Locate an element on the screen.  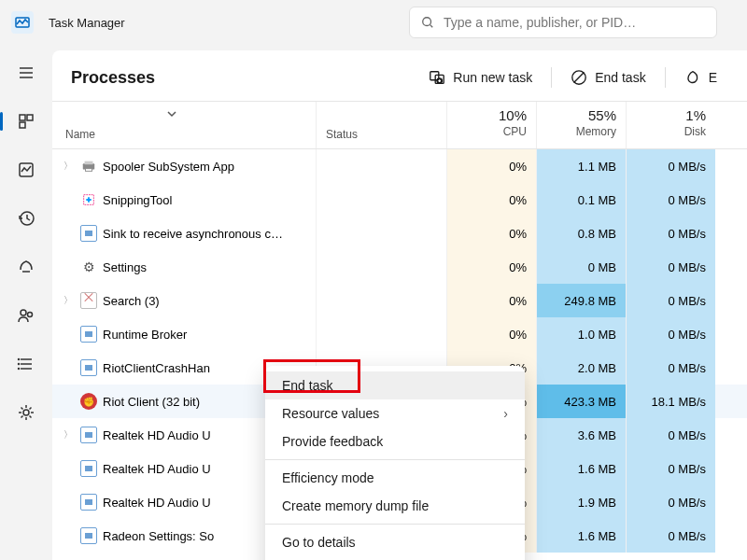
efficiency-icon is located at coordinates (693, 77).